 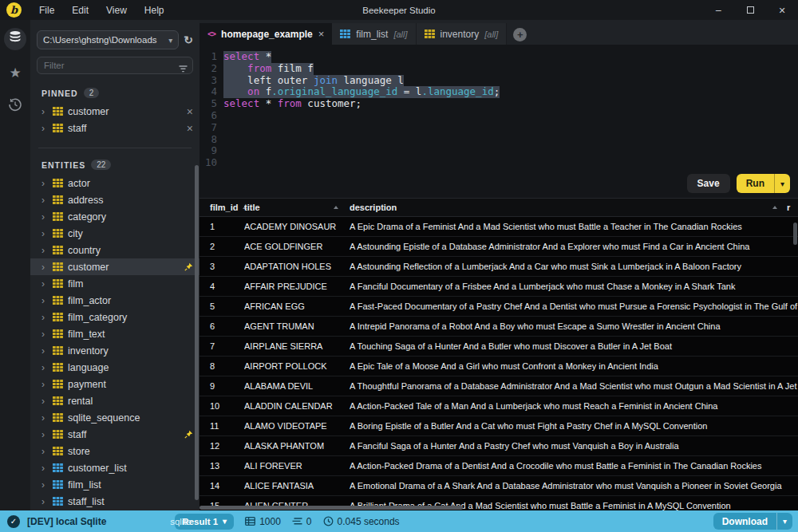 What do you see at coordinates (222, 366) in the screenshot?
I see `cell-film-id: 8` at bounding box center [222, 366].